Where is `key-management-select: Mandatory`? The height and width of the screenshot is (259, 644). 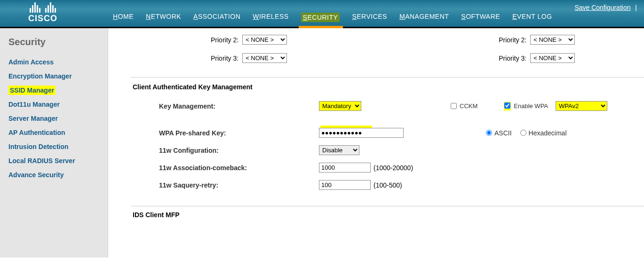
key-management-select: Mandatory is located at coordinates (340, 106).